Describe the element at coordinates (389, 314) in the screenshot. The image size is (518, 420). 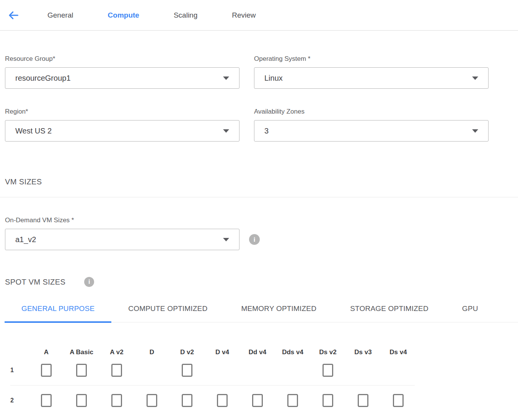
I see `spot-tab-storage-optimized: STORAGE OPTIMIZED` at that location.